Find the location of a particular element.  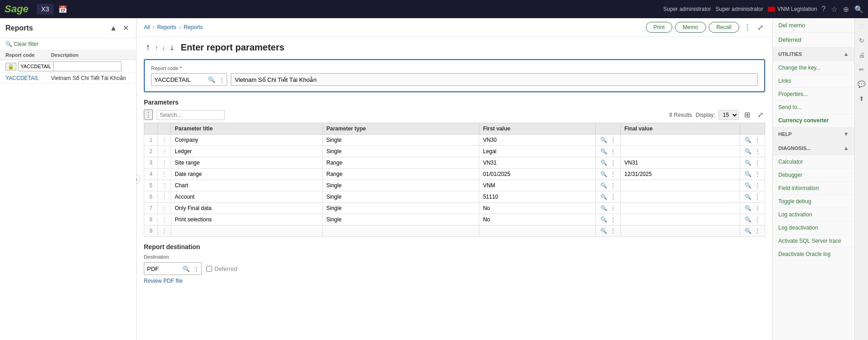

deferred-button: Deferred is located at coordinates (814, 40).